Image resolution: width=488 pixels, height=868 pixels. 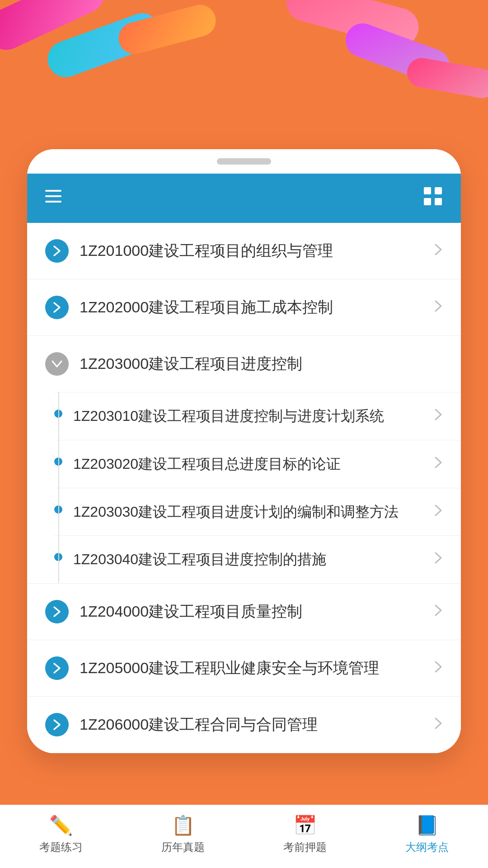 I want to click on menu-item-1Z205000: 1Z205000建设工程职业健康安全与环境管理, so click(x=244, y=668).